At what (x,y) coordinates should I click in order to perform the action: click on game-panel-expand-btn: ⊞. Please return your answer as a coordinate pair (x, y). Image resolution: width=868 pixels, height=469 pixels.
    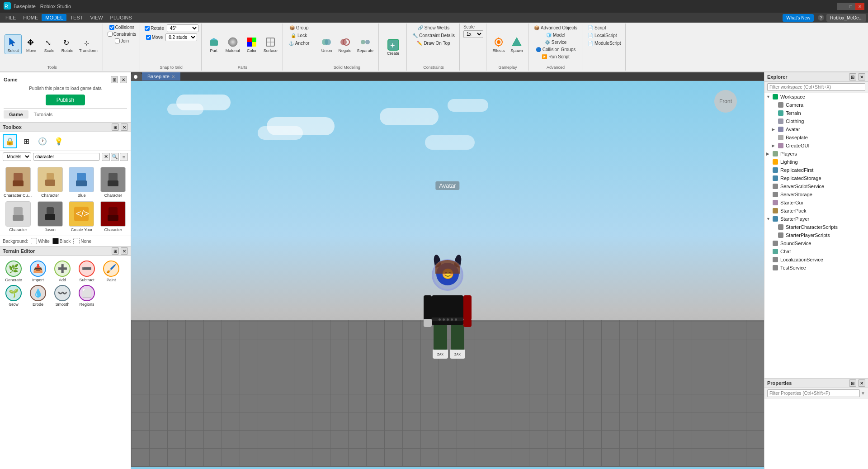
    Looking at the image, I should click on (114, 80).